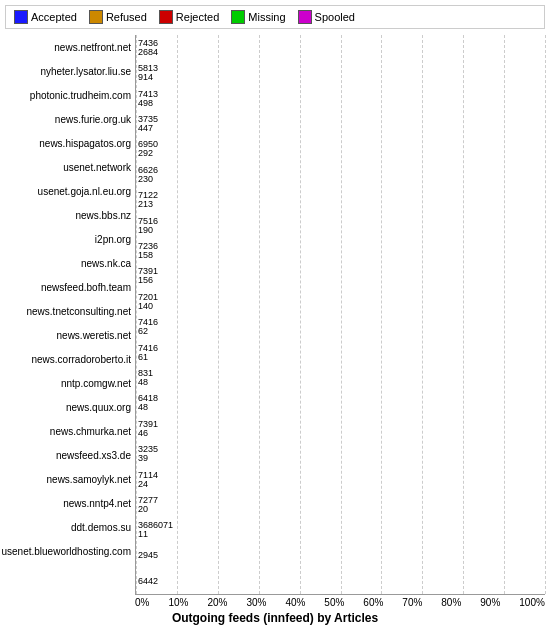 The width and height of the screenshot is (550, 630). I want to click on bar-value-refused-12: 61, so click(148, 358).